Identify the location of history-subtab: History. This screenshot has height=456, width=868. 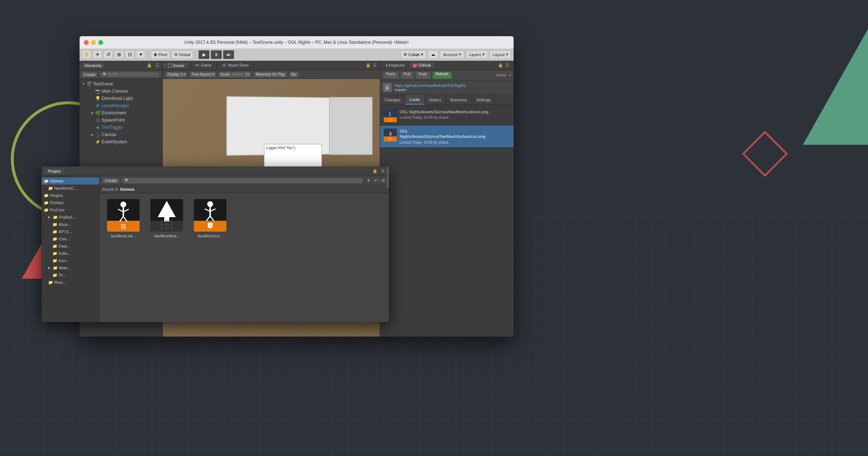
(435, 100).